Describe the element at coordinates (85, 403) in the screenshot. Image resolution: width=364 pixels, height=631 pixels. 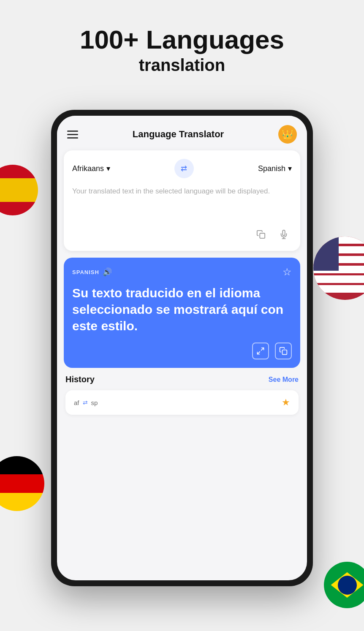
I see `history-swap-icon: ⇄` at that location.